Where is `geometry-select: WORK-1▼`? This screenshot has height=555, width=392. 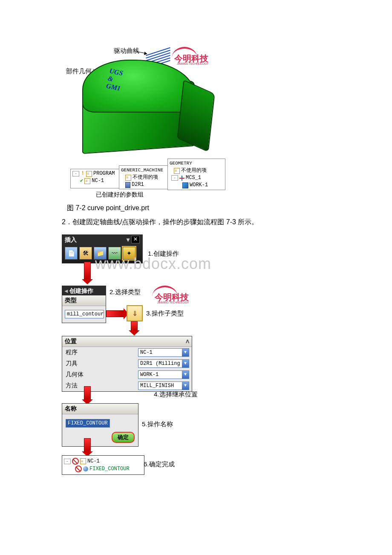 geometry-select: WORK-1▼ is located at coordinates (164, 375).